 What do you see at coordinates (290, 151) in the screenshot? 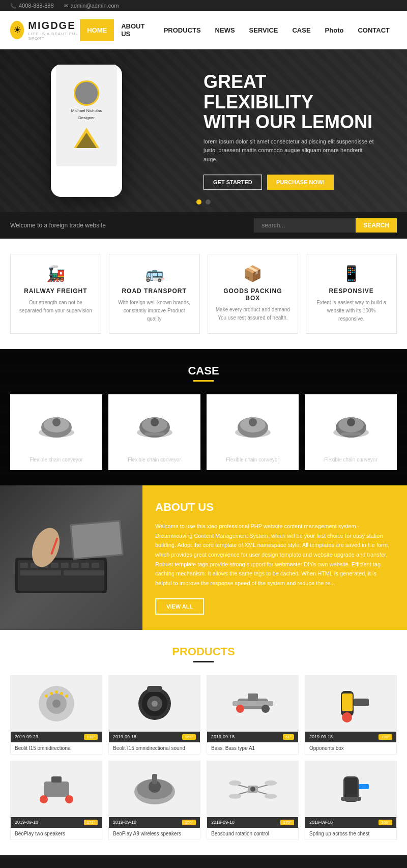
I see `hero-subtitle: lorem ipsum dolor sit amet consectetur a…` at bounding box center [290, 151].